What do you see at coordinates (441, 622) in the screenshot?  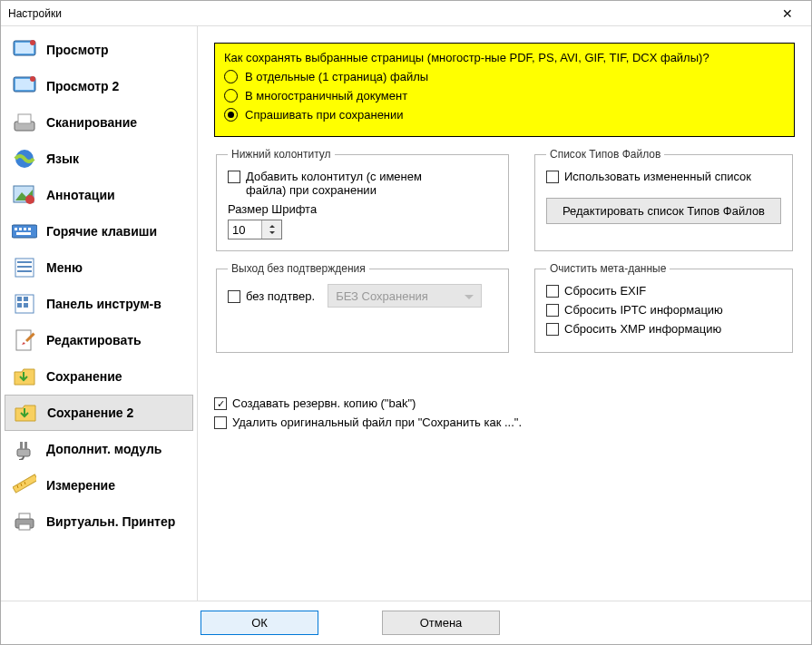 I see `cancel-button: Отмена` at bounding box center [441, 622].